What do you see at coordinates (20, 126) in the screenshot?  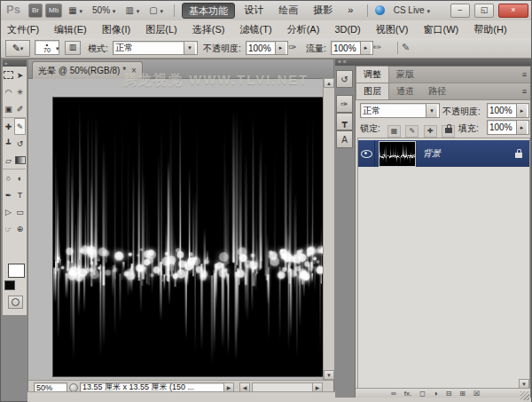 I see `tool-brush: ✎` at bounding box center [20, 126].